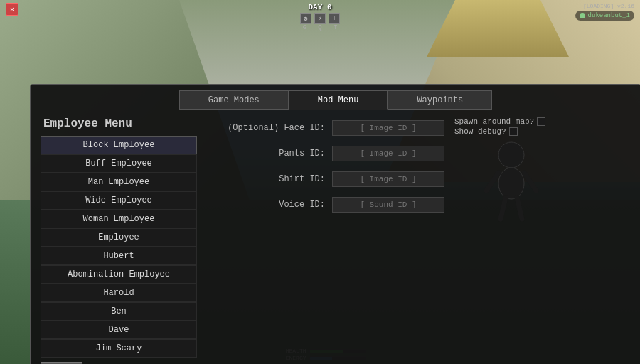 The image size is (640, 364). I want to click on voice-id-row: Voice ID:, so click(328, 205).